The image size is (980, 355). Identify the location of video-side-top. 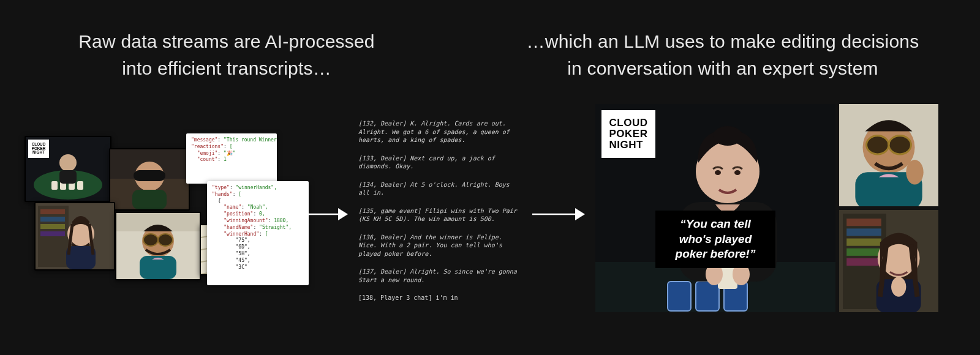
(889, 155).